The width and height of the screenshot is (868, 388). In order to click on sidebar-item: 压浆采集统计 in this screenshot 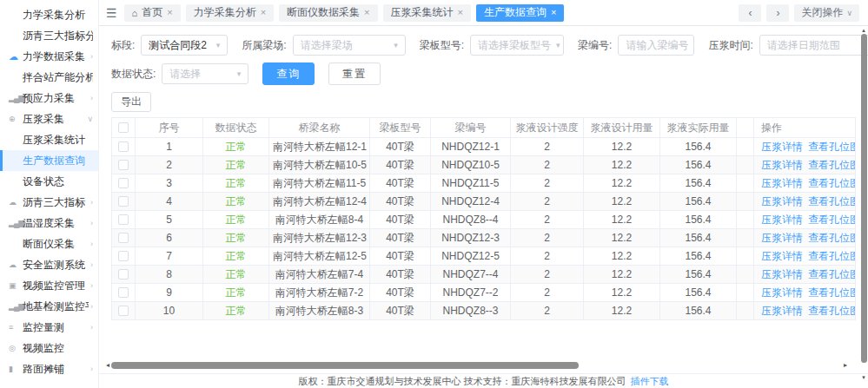, I will do `click(49, 140)`.